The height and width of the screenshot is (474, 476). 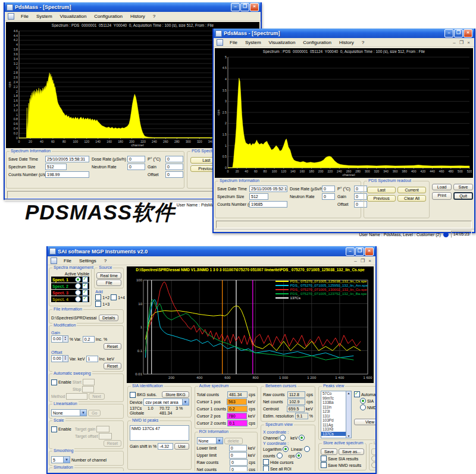 What do you see at coordinates (349, 415) in the screenshot?
I see `listbox-scrollbar: ▲▼` at bounding box center [349, 415].